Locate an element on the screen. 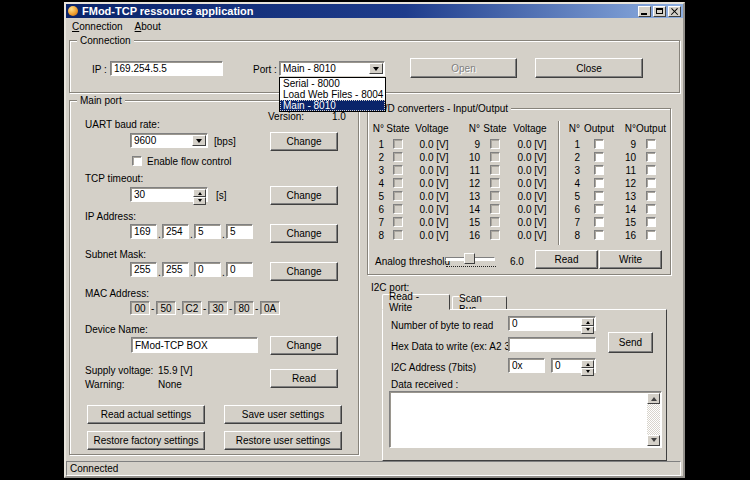  ad-voltage-value: 0.0 [V] is located at coordinates (434, 184).